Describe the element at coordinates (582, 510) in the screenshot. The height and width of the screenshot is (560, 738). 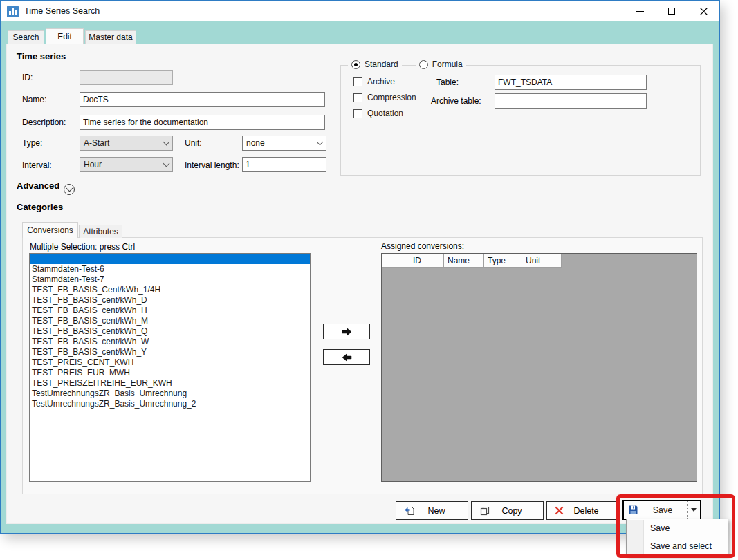
I see `delete-button: Delete` at that location.